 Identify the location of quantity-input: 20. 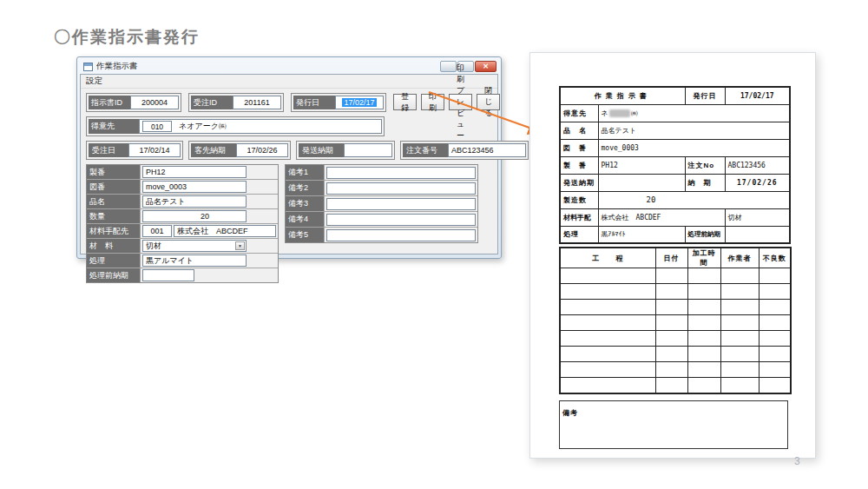
(194, 216).